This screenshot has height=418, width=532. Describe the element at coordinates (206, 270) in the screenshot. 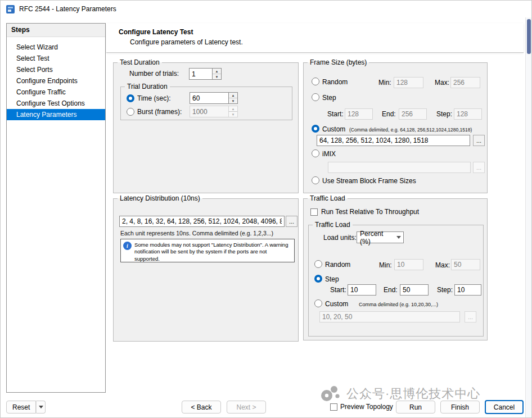

I see `latency-distribution-group: Latency Distribution (10ns) ... Each uni…` at that location.